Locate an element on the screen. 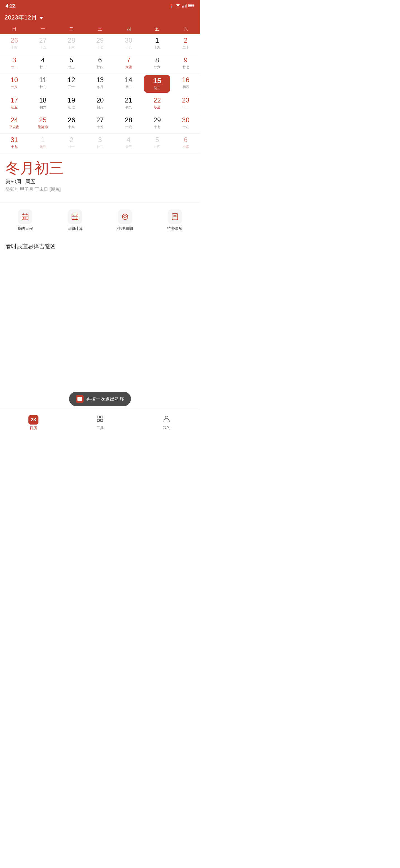 The width and height of the screenshot is (400, 868). ganzhi-info: 癸卯年 甲子月 丁未日 [屬兔] is located at coordinates (100, 189).